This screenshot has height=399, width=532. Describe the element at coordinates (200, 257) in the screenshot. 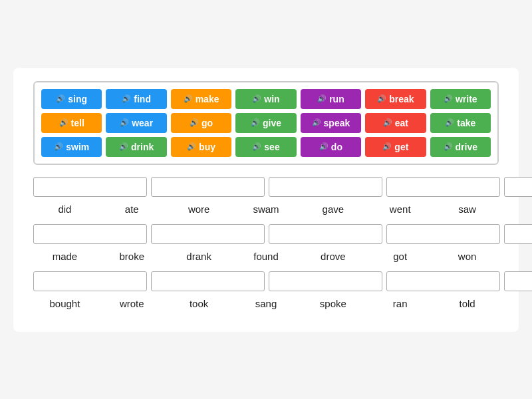

I see `answer-word-1-2: drank` at that location.